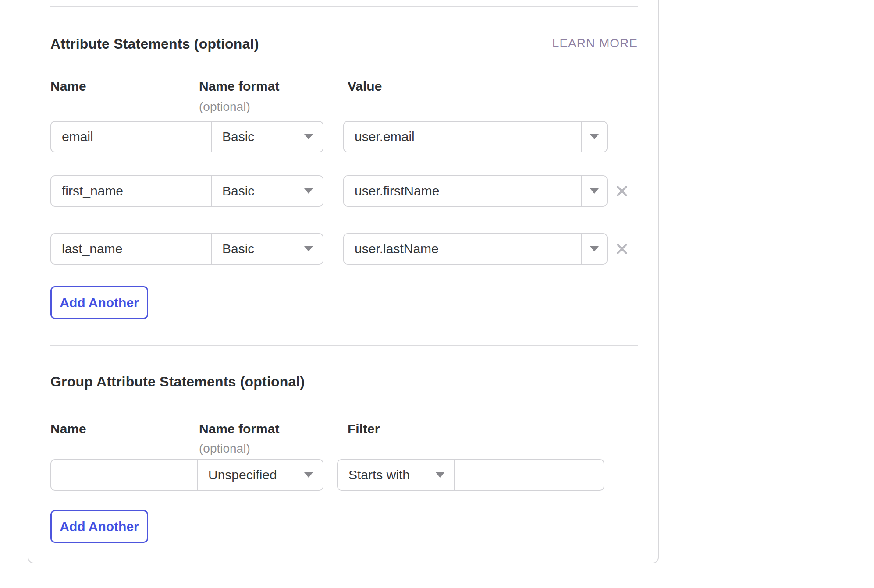  What do you see at coordinates (396, 475) in the screenshot?
I see `group-filter-type-select: Starts with` at bounding box center [396, 475].